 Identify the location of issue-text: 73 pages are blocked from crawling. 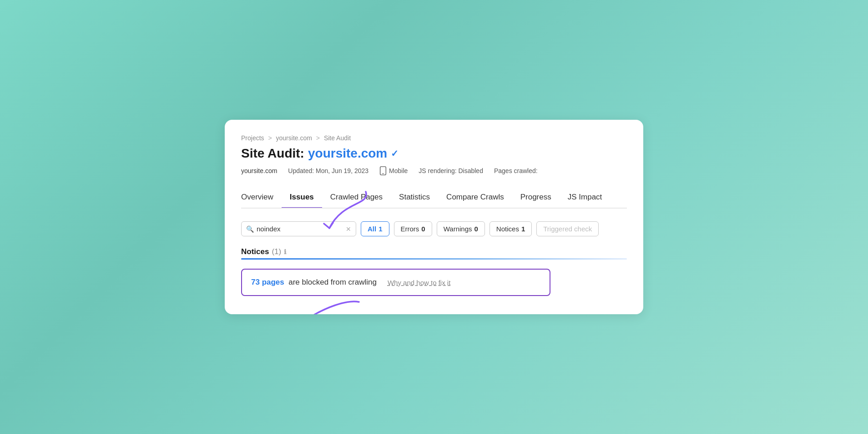
(314, 282).